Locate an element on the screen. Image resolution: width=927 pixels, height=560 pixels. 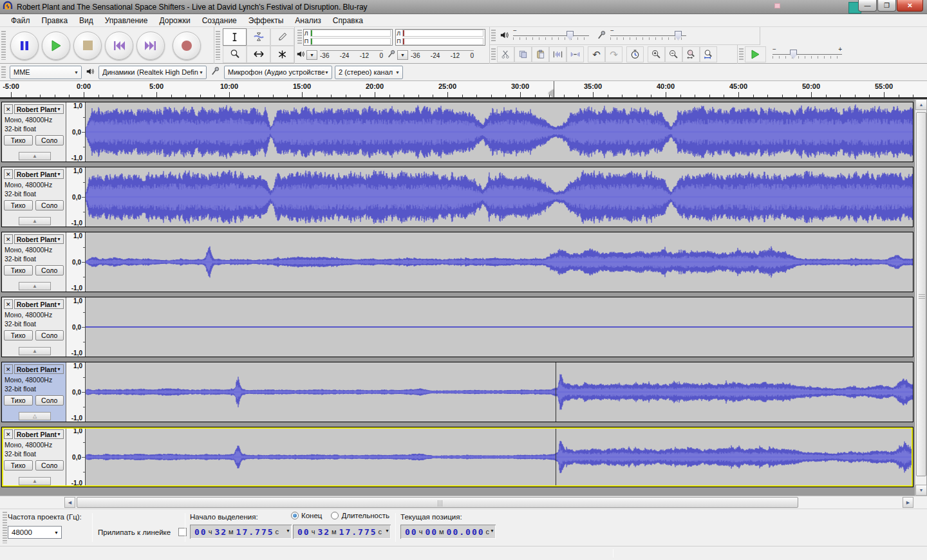
input-volume-slider: − is located at coordinates (648, 36).